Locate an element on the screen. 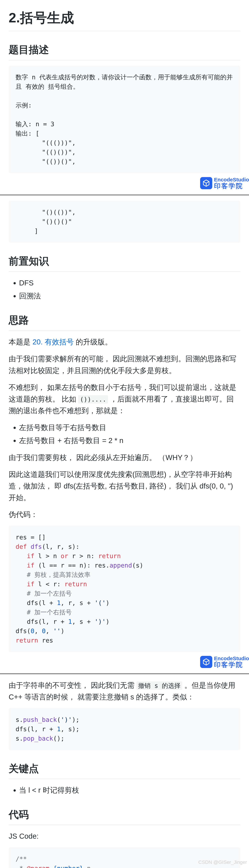  list-item: 当 l < r 时记得剪枝 is located at coordinates (130, 790).